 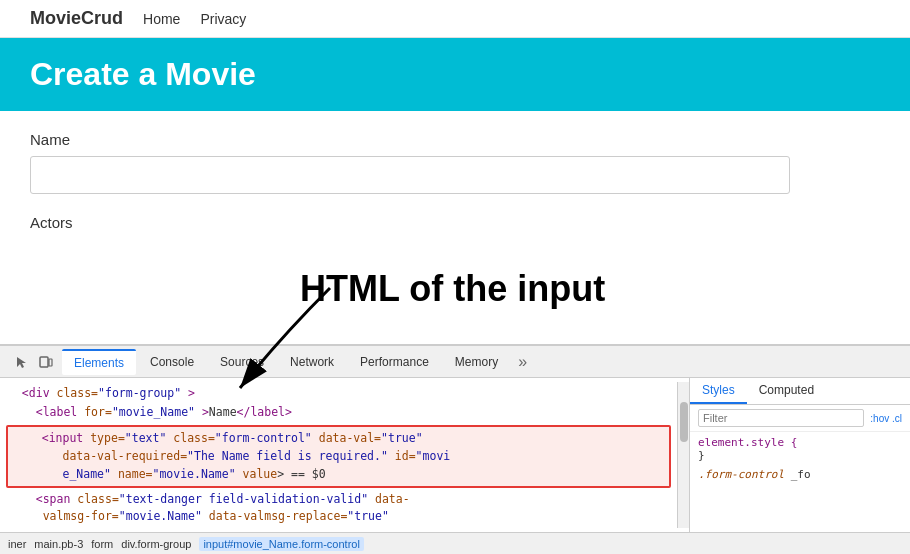 I want to click on html-line-2: <label for="movie_Name" >Name</label>, so click(x=338, y=412).